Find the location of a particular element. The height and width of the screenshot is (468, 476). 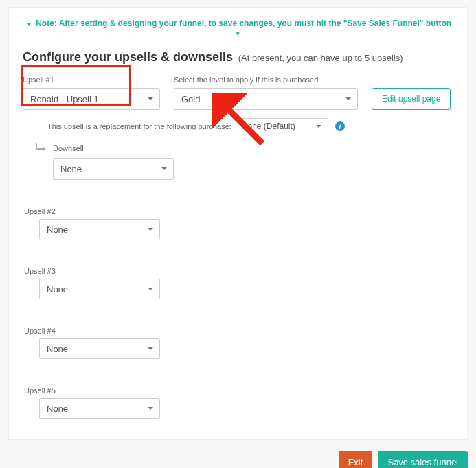

note-banner: ▾ Note: After setting & designing your f… is located at coordinates (238, 28).